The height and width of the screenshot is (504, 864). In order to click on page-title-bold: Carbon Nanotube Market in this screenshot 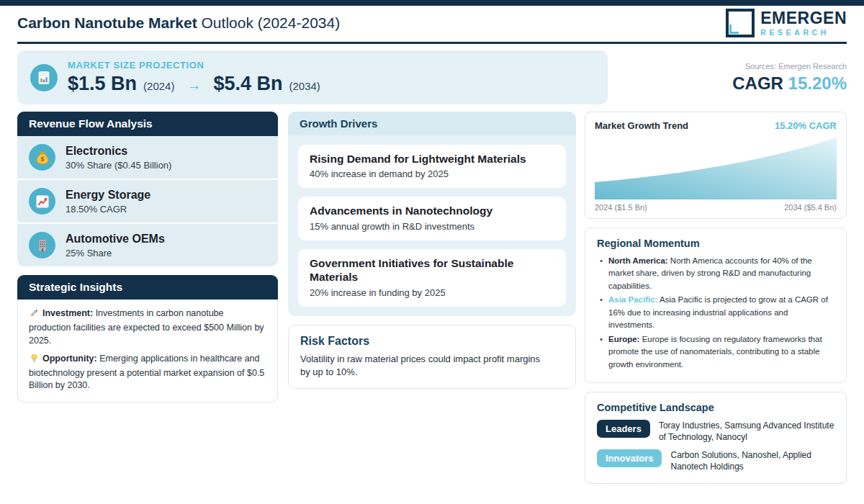, I will do `click(107, 23)`.